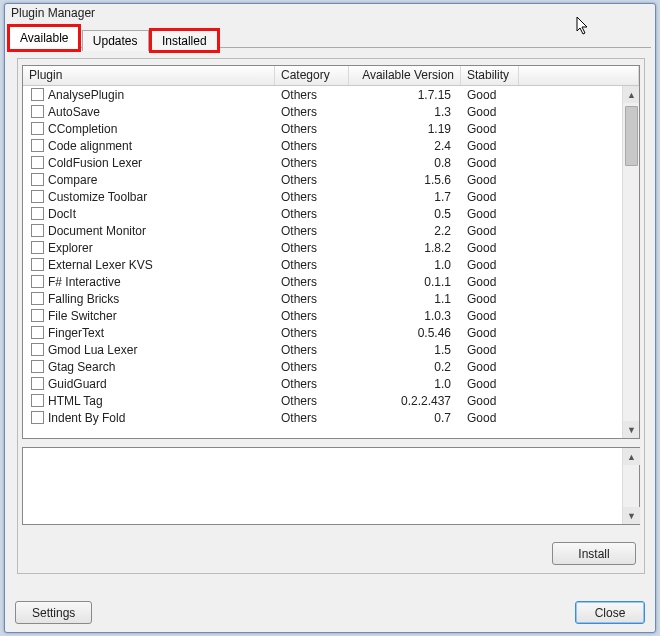  What do you see at coordinates (331, 418) in the screenshot?
I see `table-row: Indent By FoldOthers0.7Good` at bounding box center [331, 418].